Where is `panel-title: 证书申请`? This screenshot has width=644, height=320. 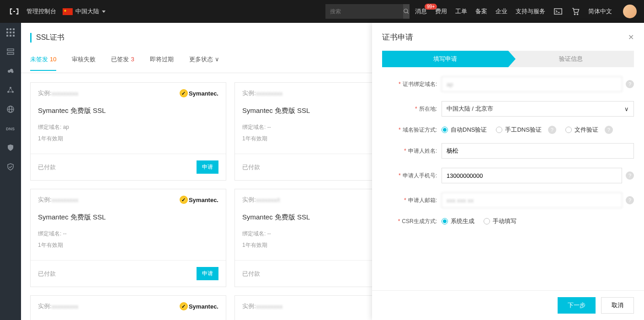
panel-title: 证书申请 is located at coordinates (398, 37).